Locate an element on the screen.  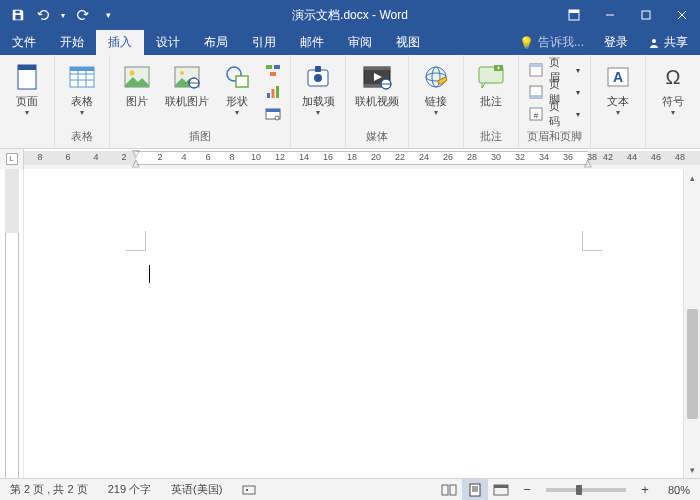
undo-icon is located at coordinates (44, 15).